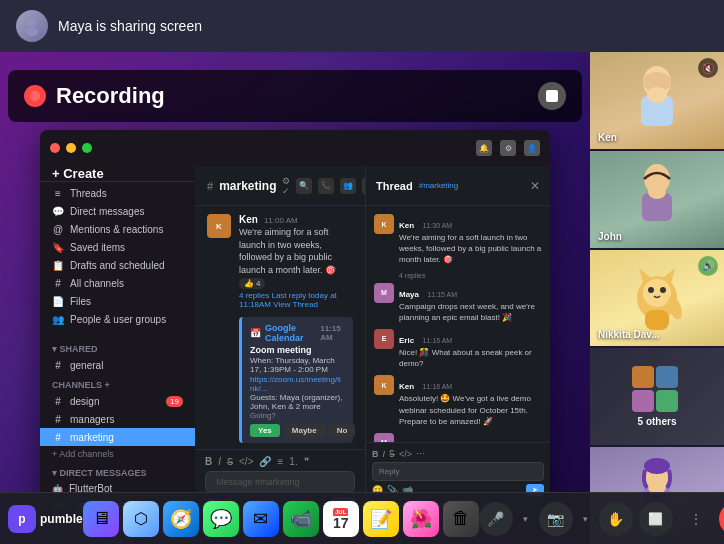  What do you see at coordinates (55, 148) in the screenshot?
I see `close-dot` at bounding box center [55, 148].